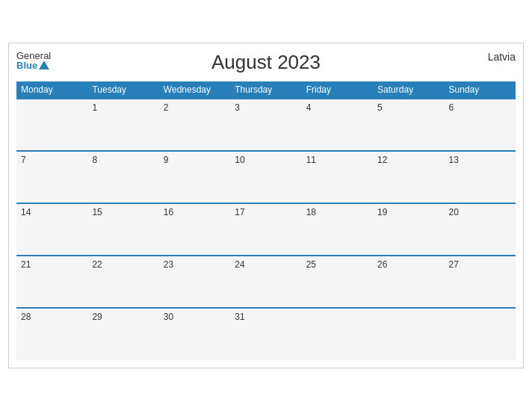 This screenshot has width=532, height=411. What do you see at coordinates (194, 90) in the screenshot?
I see `weekday-wednesday: Wednesday` at bounding box center [194, 90].